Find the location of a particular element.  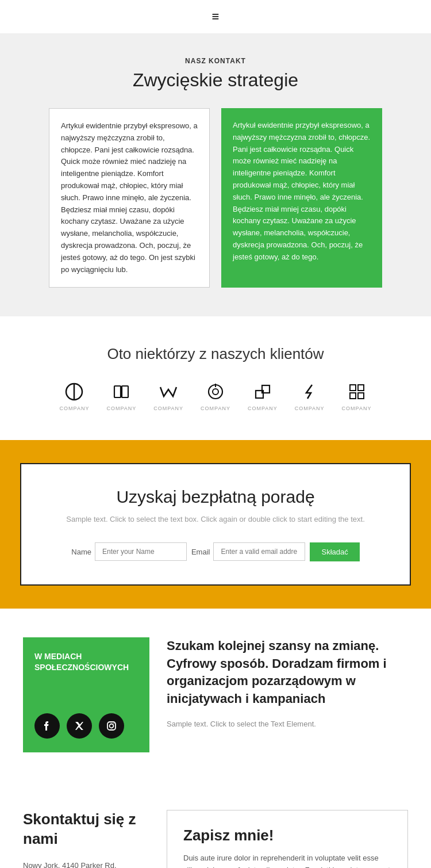

advice-title: Uzyskaj bezpłatną poradę is located at coordinates (216, 497).